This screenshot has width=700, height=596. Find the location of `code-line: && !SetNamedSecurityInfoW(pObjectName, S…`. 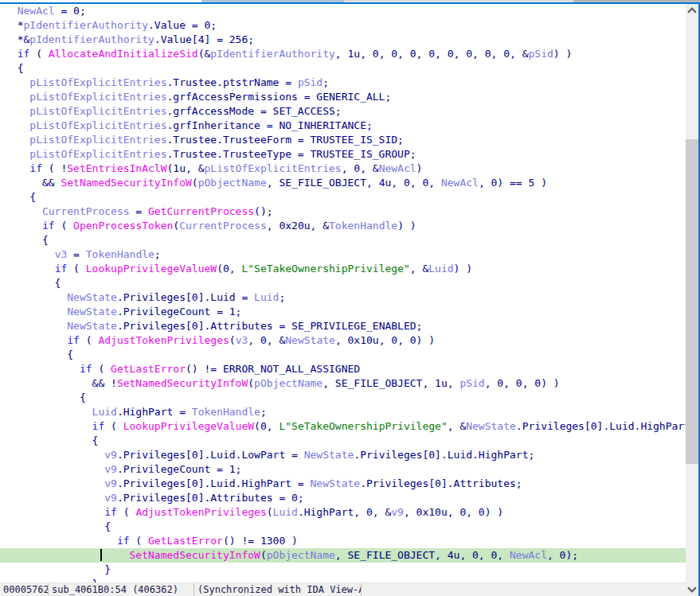

code-line: && !SetNamedSecurityInfoW(pObjectName, S… is located at coordinates (342, 384).